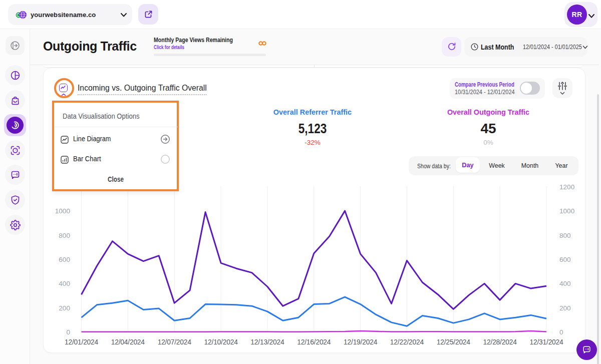 Image resolution: width=601 pixels, height=364 pixels. Describe the element at coordinates (454, 342) in the screenshot. I see `svg-text: 12/25/2024` at that location.